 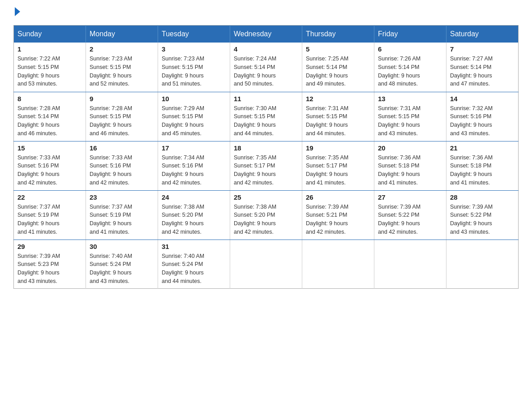 I want to click on day-info: Sunrise: 7:26 AMSunset: 5:14 PMDaylight:…, so click(x=410, y=72).